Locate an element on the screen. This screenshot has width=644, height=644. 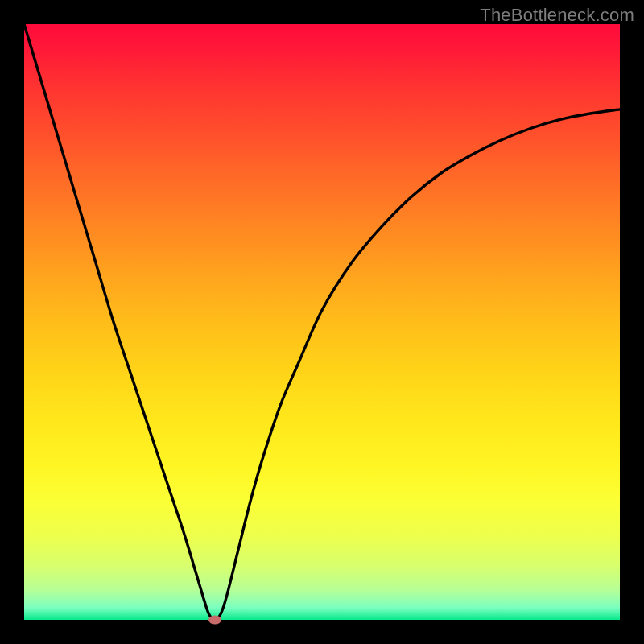
optimum-marker is located at coordinates (215, 620).